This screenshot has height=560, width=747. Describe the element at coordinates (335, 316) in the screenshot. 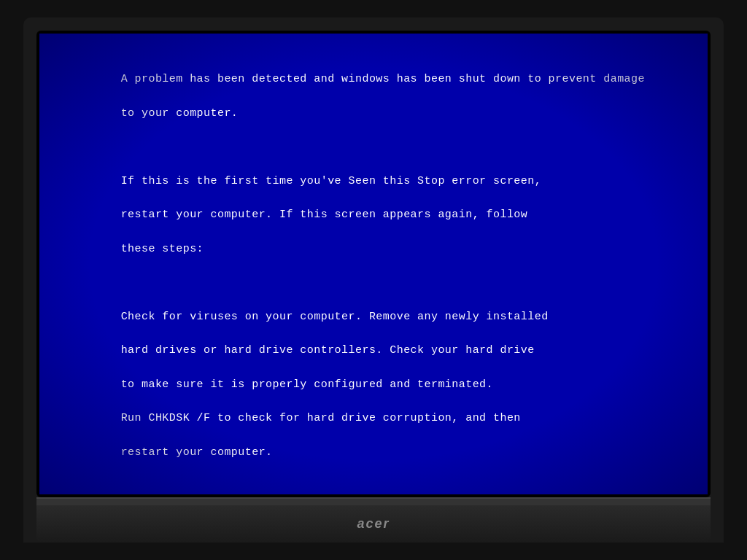

I see `bsod-line6: Check for viruses on your computer. Remo…` at that location.